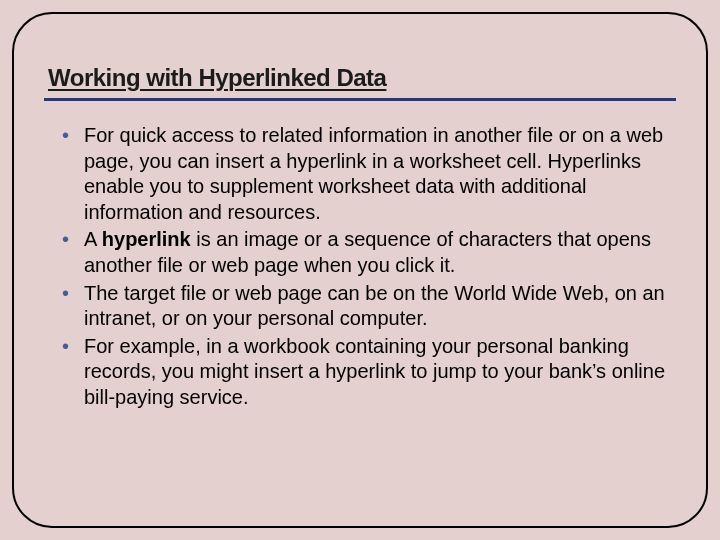 The height and width of the screenshot is (540, 720). I want to click on title-underline-rule, so click(360, 100).